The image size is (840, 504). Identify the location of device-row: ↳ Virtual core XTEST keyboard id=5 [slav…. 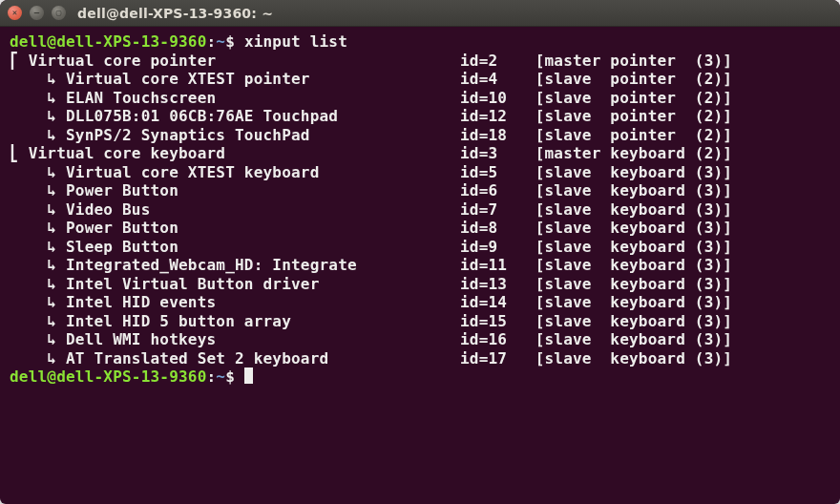
(370, 172).